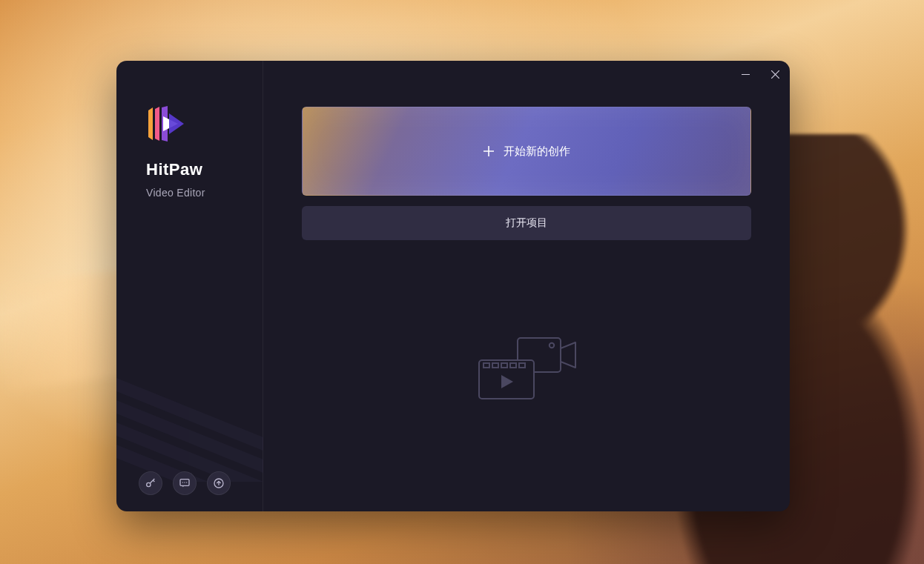  Describe the element at coordinates (745, 74) in the screenshot. I see `minimize-button` at that location.